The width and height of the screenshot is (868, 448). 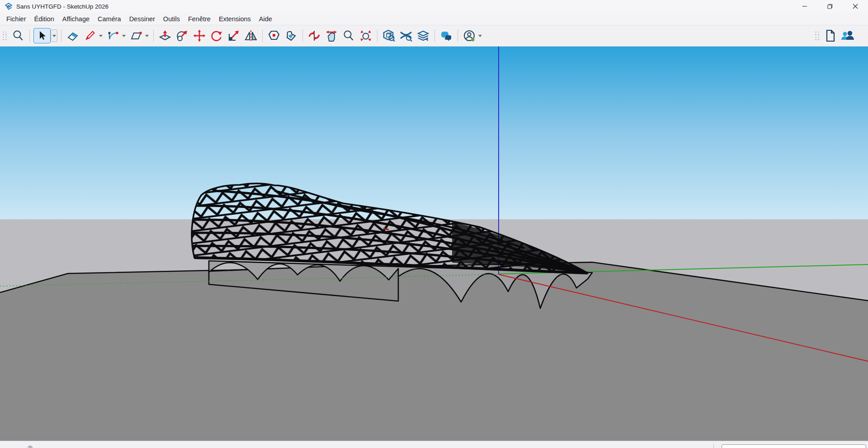 What do you see at coordinates (73, 36) in the screenshot?
I see `eraser-tool-icon` at bounding box center [73, 36].